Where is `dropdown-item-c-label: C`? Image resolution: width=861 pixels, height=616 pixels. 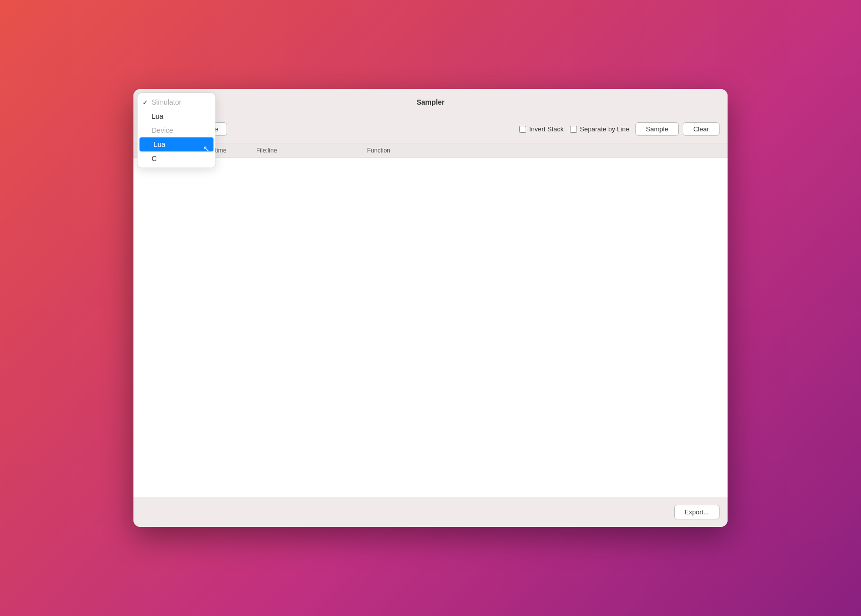
dropdown-item-c-label: C is located at coordinates (154, 159).